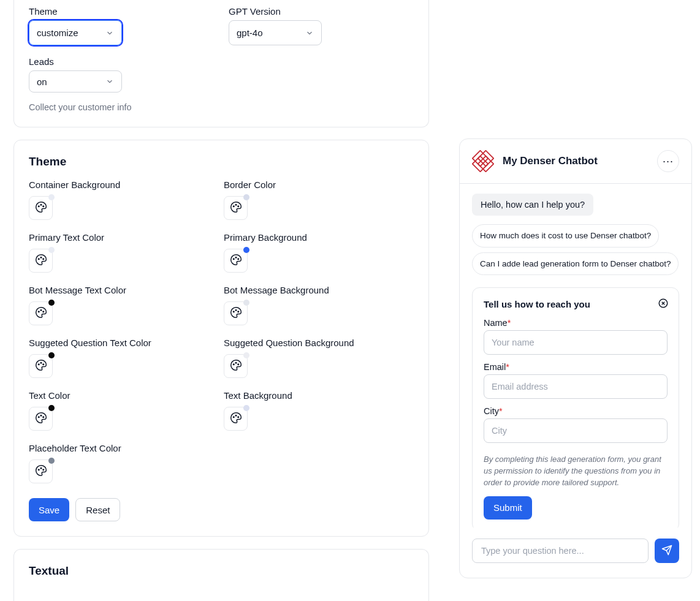 The height and width of the screenshot is (601, 700). Describe the element at coordinates (667, 551) in the screenshot. I see `send-icon` at that location.